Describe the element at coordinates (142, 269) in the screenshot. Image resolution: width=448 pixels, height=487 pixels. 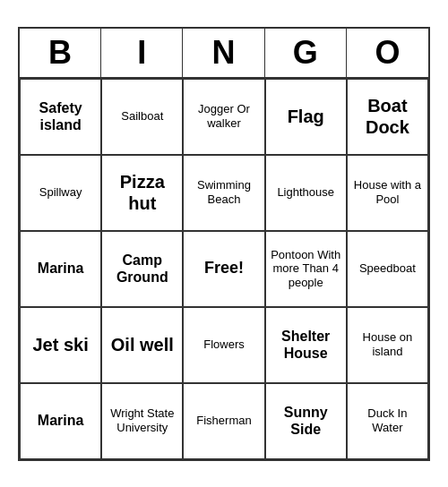
I see `bingo-cell: Camp Ground` at that location.